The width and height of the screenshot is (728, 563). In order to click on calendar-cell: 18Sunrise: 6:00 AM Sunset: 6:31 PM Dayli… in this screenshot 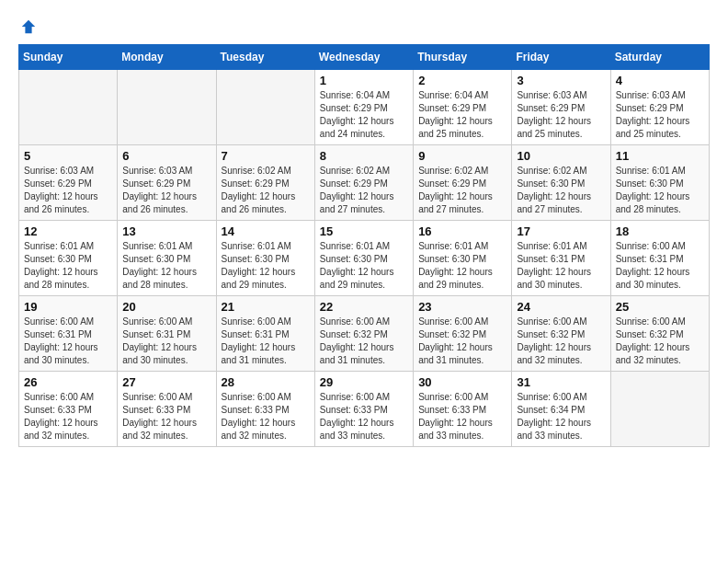, I will do `click(660, 259)`.